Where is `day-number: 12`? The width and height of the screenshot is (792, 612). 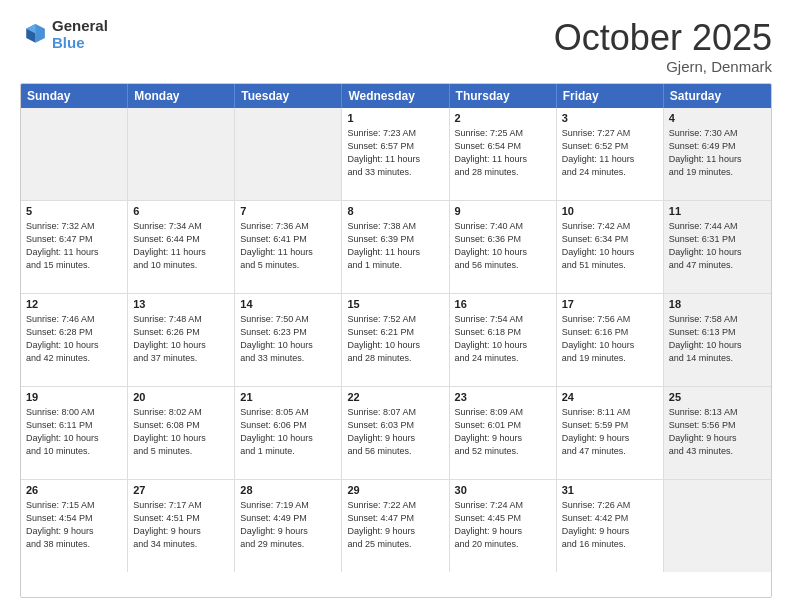
day-number: 12 is located at coordinates (74, 304).